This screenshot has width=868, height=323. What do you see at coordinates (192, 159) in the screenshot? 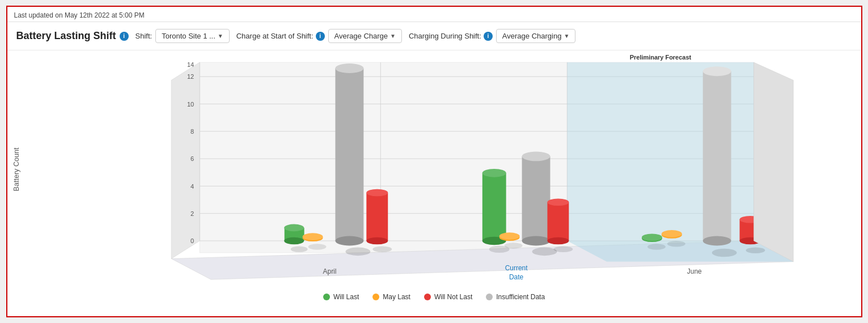
I see `svg-text: 6` at bounding box center [192, 159].